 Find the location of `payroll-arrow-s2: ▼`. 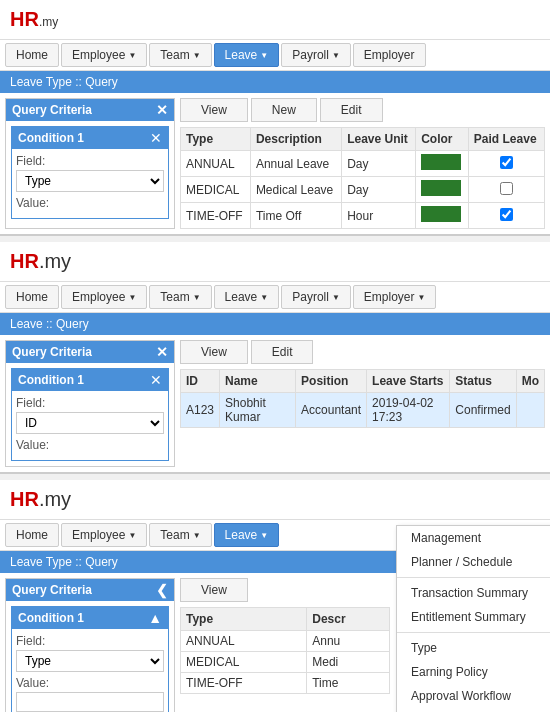

payroll-arrow-s2: ▼ is located at coordinates (336, 298).